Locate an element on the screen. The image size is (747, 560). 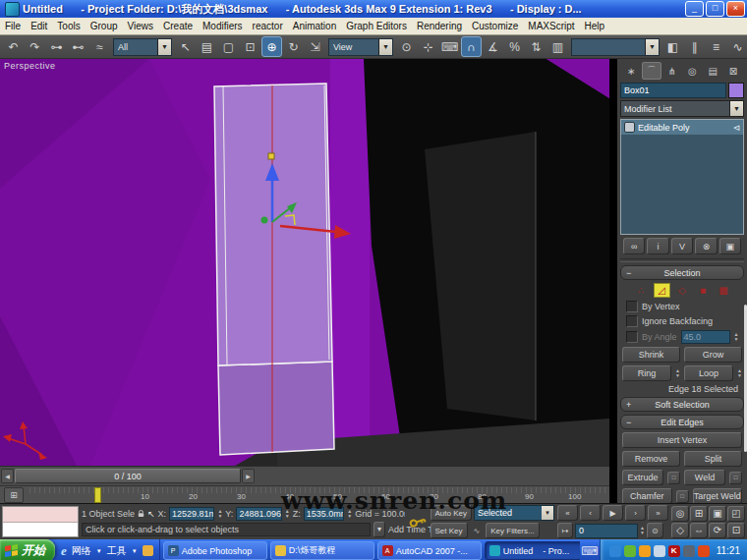
set-key-button: Set Key is located at coordinates (449, 531).